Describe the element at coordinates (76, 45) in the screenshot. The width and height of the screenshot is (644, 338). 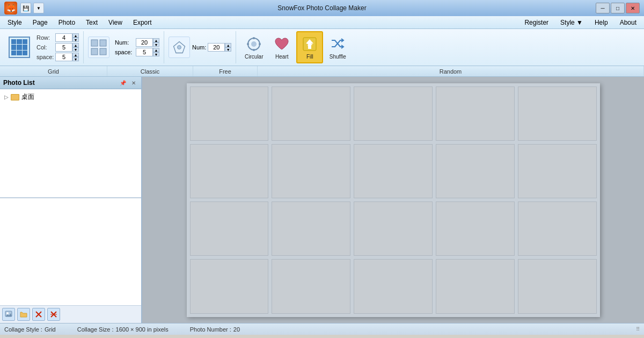
I see `col-up-button: ▲` at that location.